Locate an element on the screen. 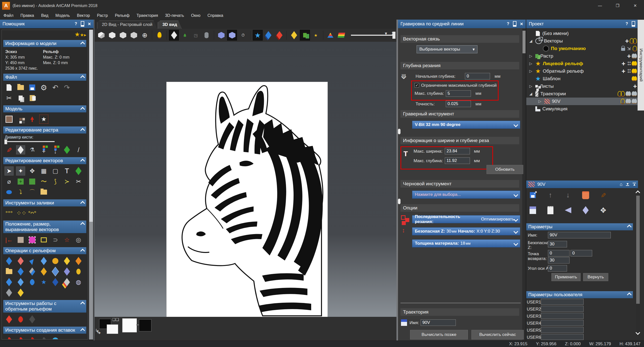 The height and width of the screenshot is (347, 644). plateau-relief-icon is located at coordinates (55, 282).